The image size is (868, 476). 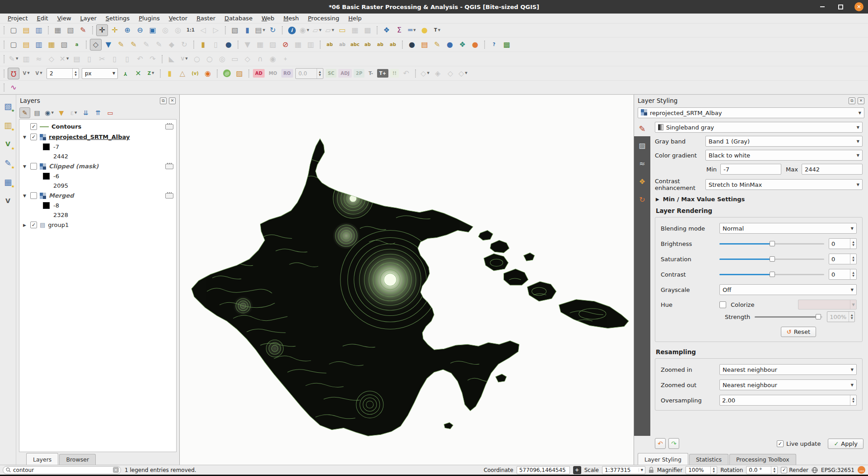 What do you see at coordinates (788, 290) in the screenshot?
I see `grayscale-select: Off ▼` at bounding box center [788, 290].